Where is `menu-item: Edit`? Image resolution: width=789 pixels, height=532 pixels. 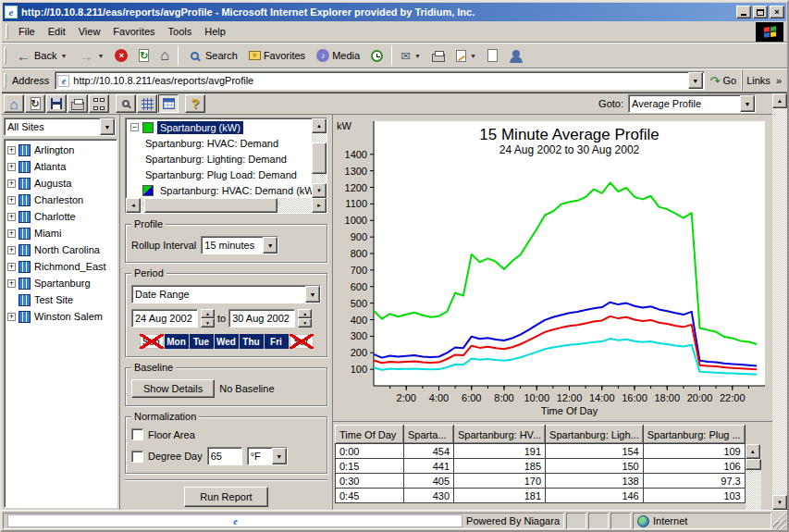 menu-item: Edit is located at coordinates (57, 31).